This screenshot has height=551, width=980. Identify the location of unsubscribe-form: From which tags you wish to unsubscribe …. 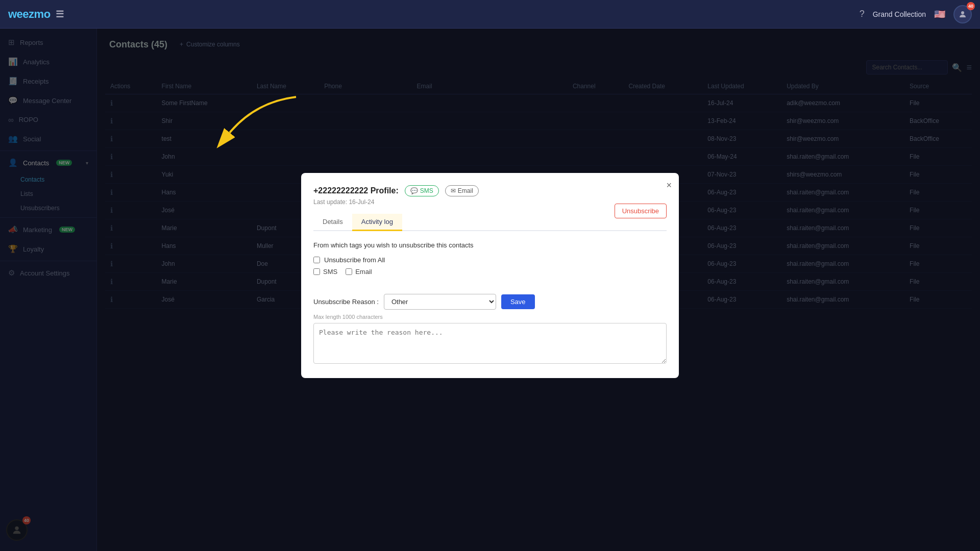
(490, 304).